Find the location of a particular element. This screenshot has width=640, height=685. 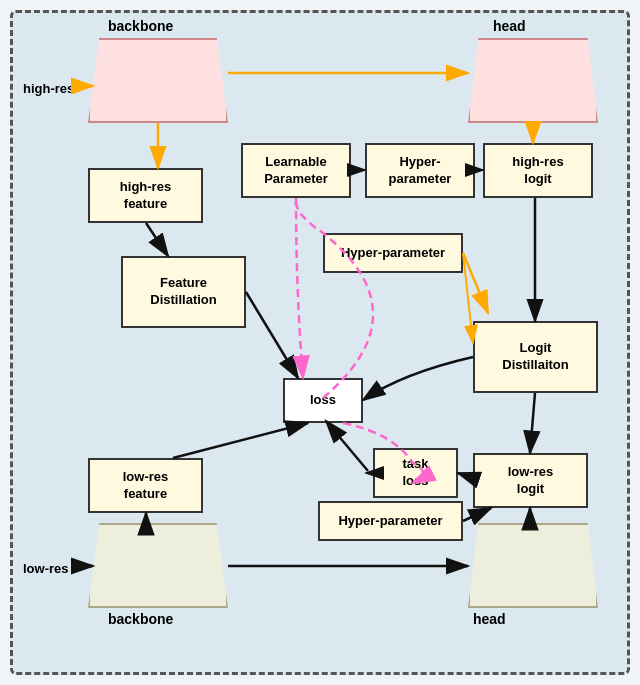

high-res-logit-box: high-reslogit is located at coordinates (538, 170).